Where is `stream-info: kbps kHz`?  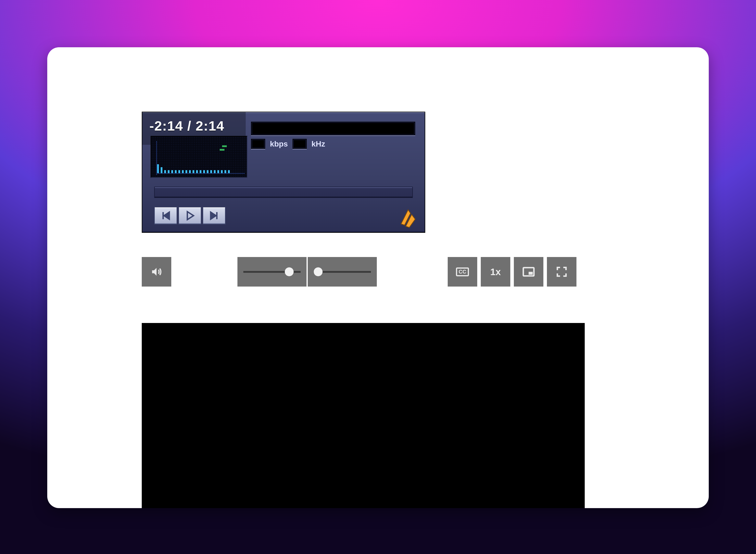 stream-info: kbps kHz is located at coordinates (288, 144).